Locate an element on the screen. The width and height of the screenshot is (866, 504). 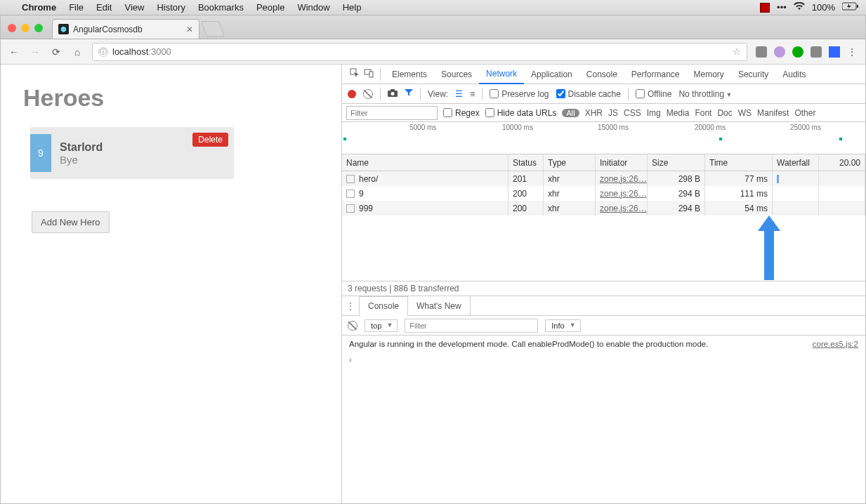
regex-checkbox: Regex is located at coordinates (461, 113).